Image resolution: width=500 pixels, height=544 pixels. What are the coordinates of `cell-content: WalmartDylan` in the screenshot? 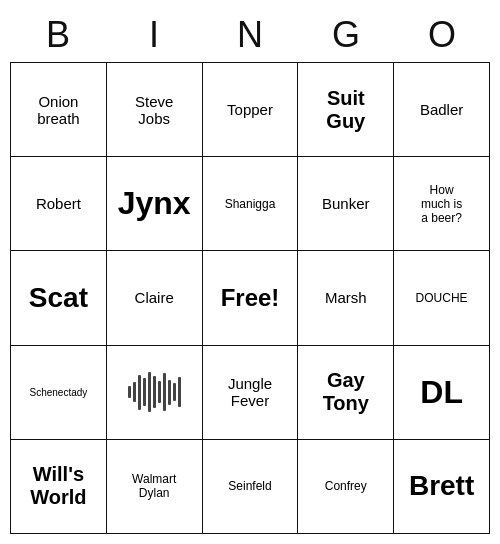 It's located at (154, 486).